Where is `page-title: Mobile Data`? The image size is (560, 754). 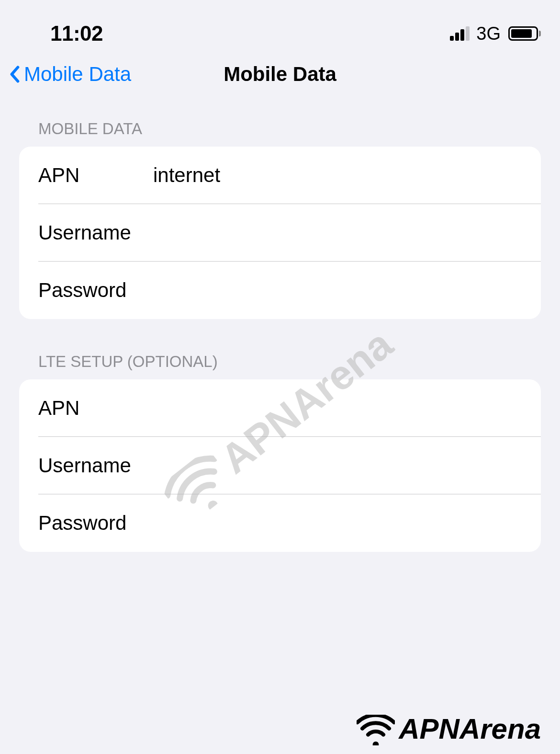 page-title: Mobile Data is located at coordinates (280, 74).